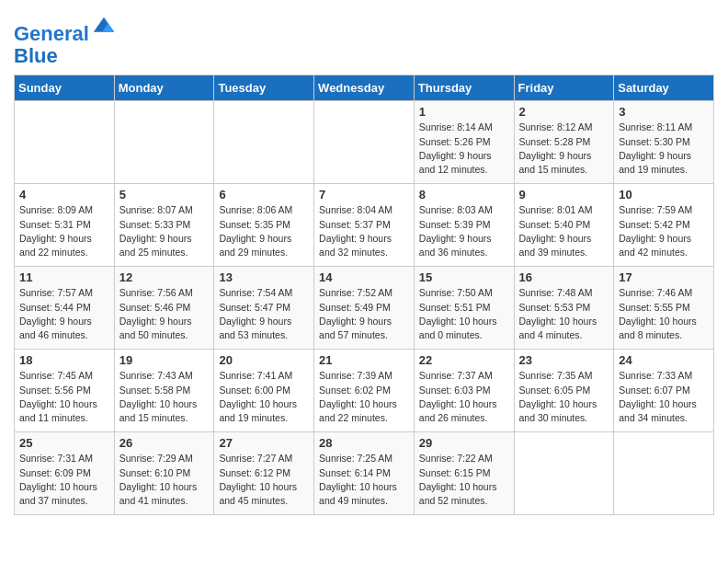 The width and height of the screenshot is (728, 563). What do you see at coordinates (464, 232) in the screenshot?
I see `day-info: Sunrise: 8:03 AM Sunset: 5:39 PM Dayligh…` at bounding box center [464, 232].